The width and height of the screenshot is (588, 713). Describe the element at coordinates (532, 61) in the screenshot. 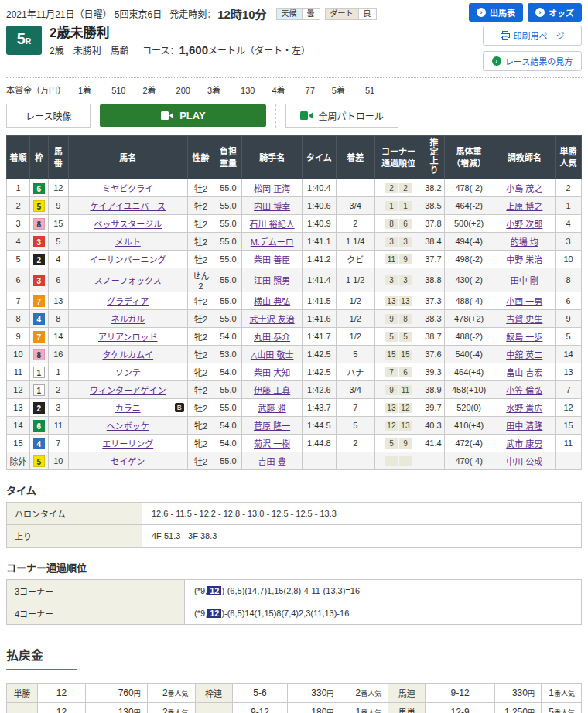

I see `result-guide-button: › レース結果の見方` at that location.